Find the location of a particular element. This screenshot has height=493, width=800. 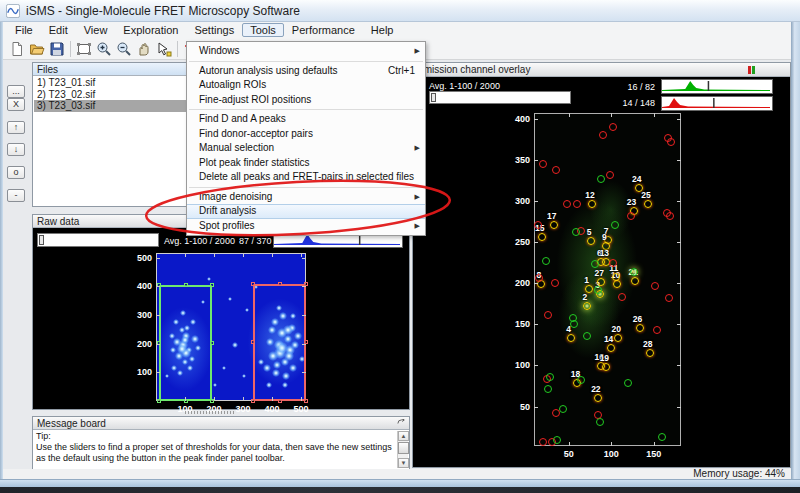

menu-item-help: Help is located at coordinates (382, 30).